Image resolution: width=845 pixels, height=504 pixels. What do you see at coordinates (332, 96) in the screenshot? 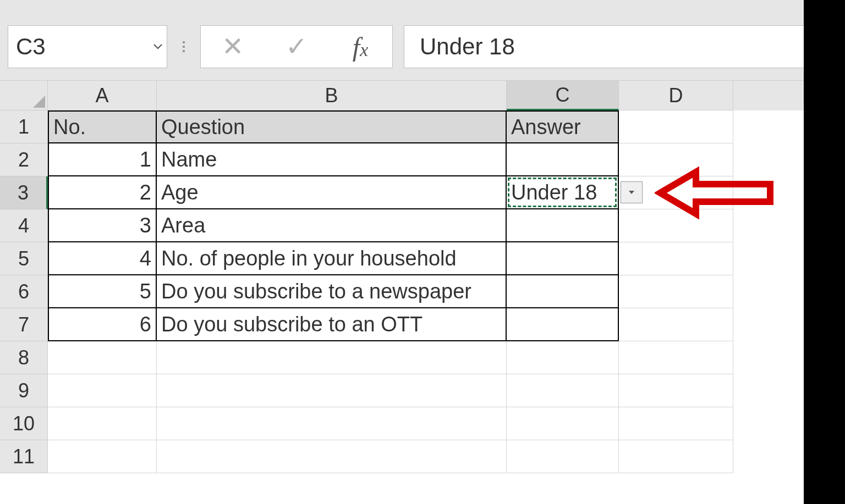
I see `col-header-B: B` at bounding box center [332, 96].